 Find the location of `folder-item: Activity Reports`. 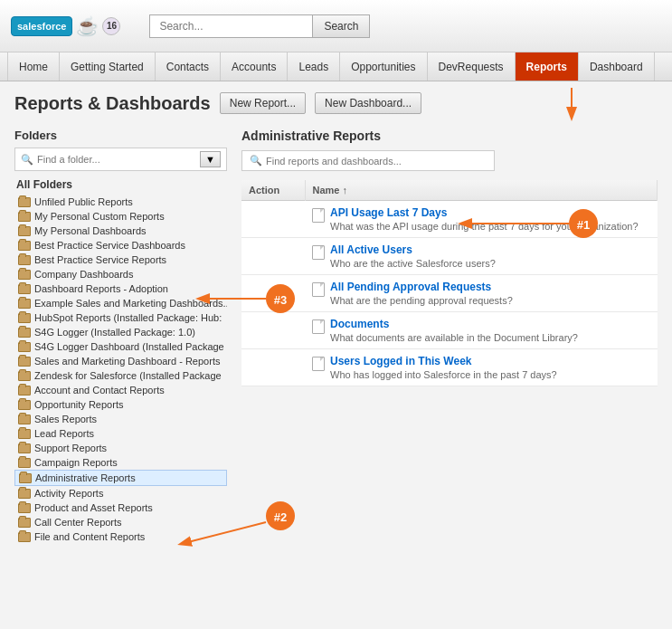

folder-item: Activity Reports is located at coordinates (121, 493).